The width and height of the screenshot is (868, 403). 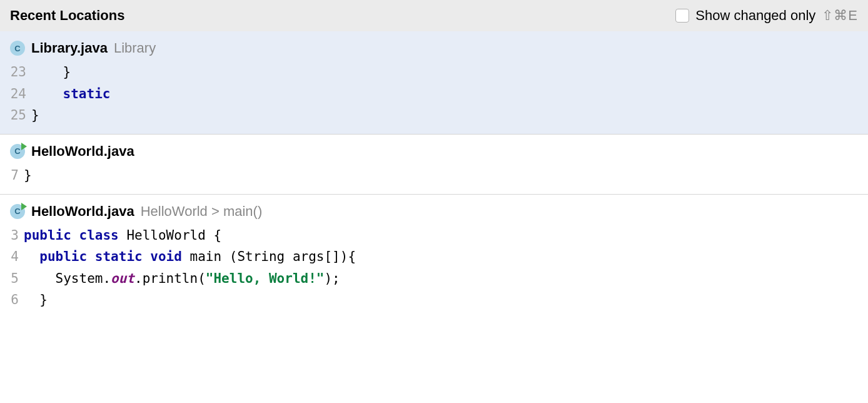 What do you see at coordinates (434, 179) in the screenshot?
I see `code-snippet: 7}` at bounding box center [434, 179].